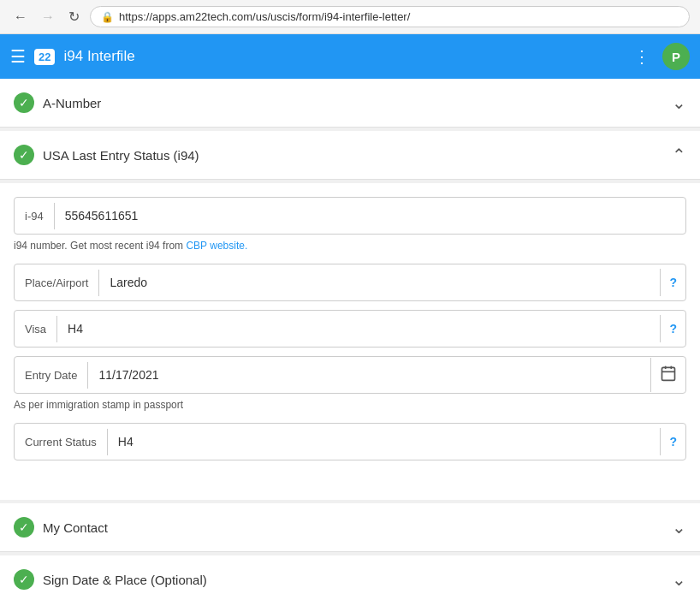 The width and height of the screenshot is (700, 600). I want to click on section-title-my-contact: My Contact, so click(75, 527).